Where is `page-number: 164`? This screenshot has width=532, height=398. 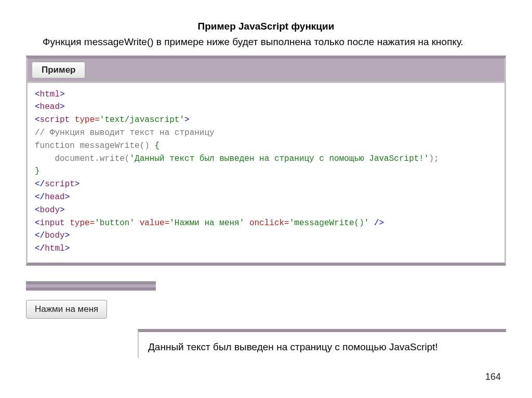
page-number: 164 is located at coordinates (493, 377).